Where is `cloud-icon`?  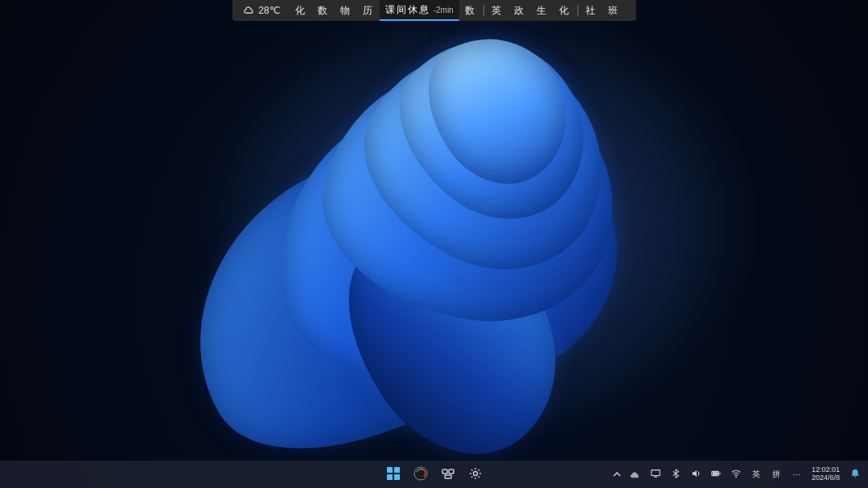 cloud-icon is located at coordinates (249, 11).